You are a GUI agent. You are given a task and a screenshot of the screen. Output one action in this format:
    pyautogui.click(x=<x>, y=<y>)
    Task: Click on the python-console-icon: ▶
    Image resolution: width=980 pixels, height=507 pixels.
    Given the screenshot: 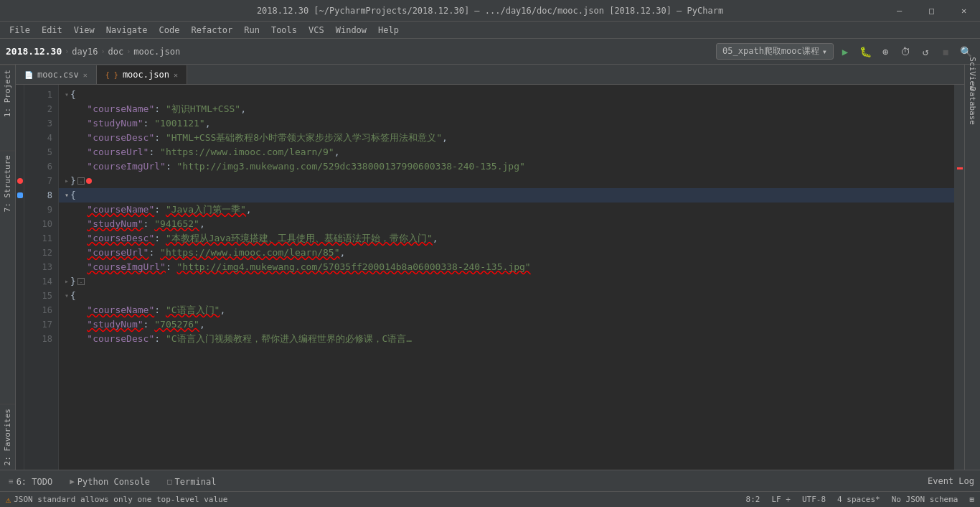 What is the action you would take?
    pyautogui.click(x=72, y=481)
    